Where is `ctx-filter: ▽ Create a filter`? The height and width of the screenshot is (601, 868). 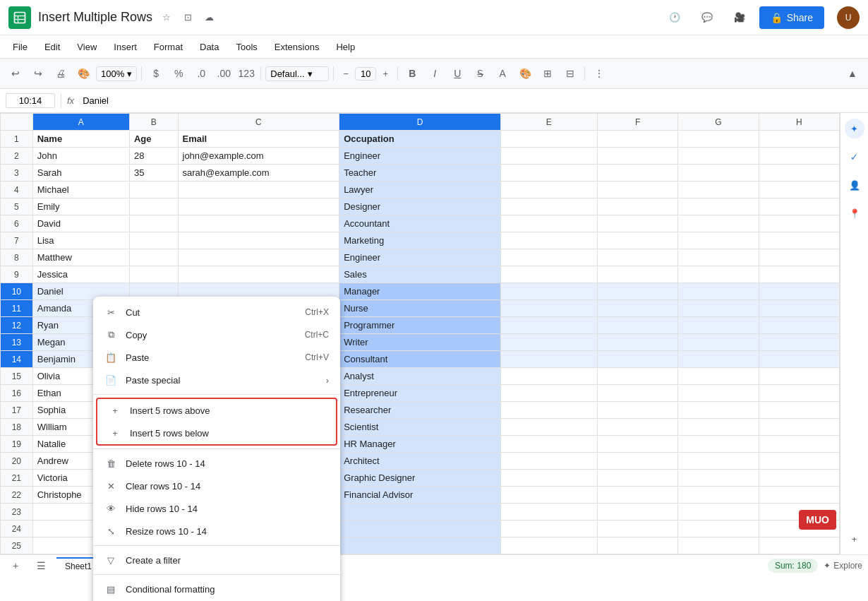
ctx-filter: ▽ Create a filter is located at coordinates (217, 560).